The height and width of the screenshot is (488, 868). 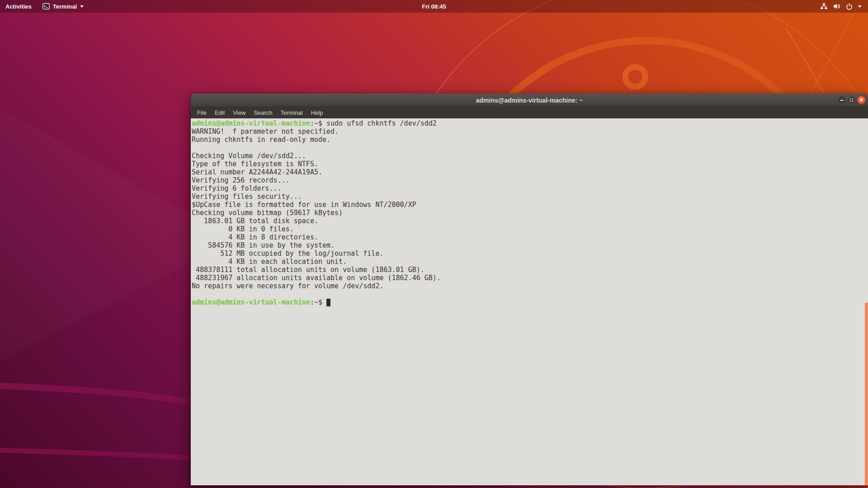 What do you see at coordinates (836, 6) in the screenshot?
I see `volume-icon` at bounding box center [836, 6].